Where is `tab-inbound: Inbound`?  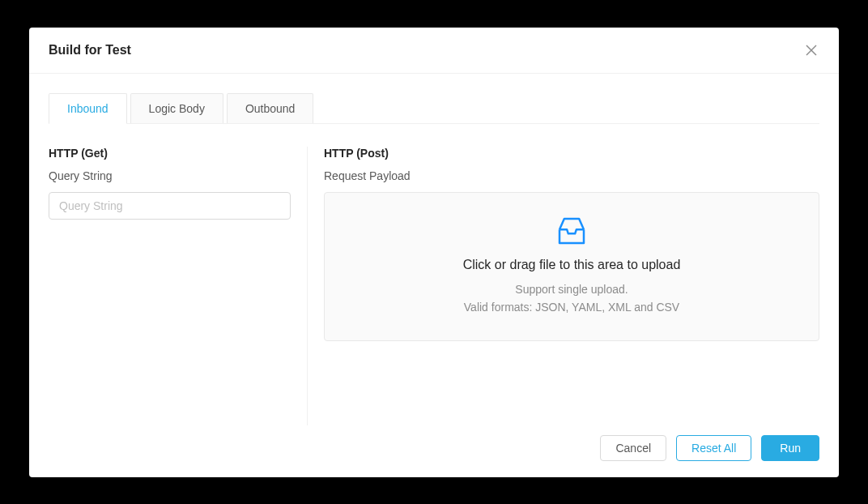 tab-inbound: Inbound is located at coordinates (87, 109).